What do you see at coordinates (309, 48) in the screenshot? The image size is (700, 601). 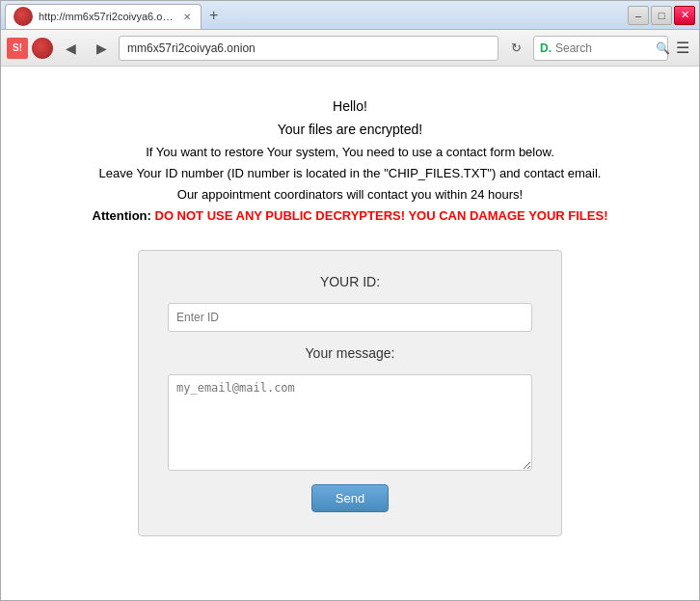 I see `address-bar` at bounding box center [309, 48].